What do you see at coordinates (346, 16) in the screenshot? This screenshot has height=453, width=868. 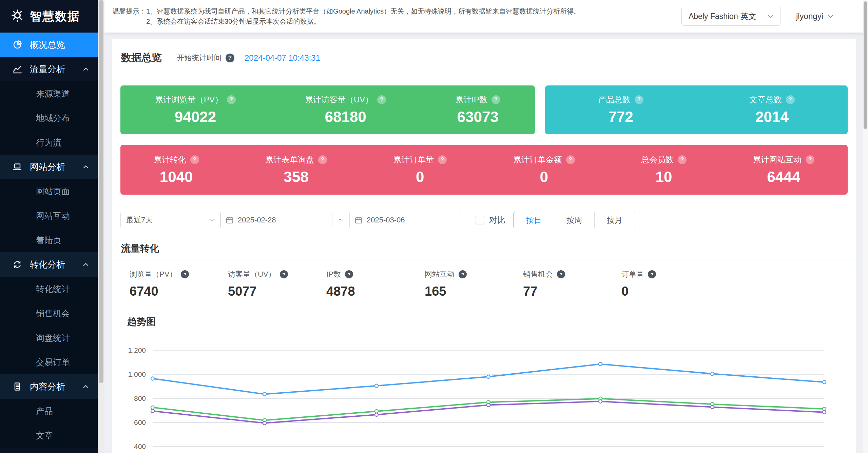 I see `notice-text: 温馨提示： 1、智慧数据系统为我司自研产品，和其它统计分析类平台（如Google…` at bounding box center [346, 16].